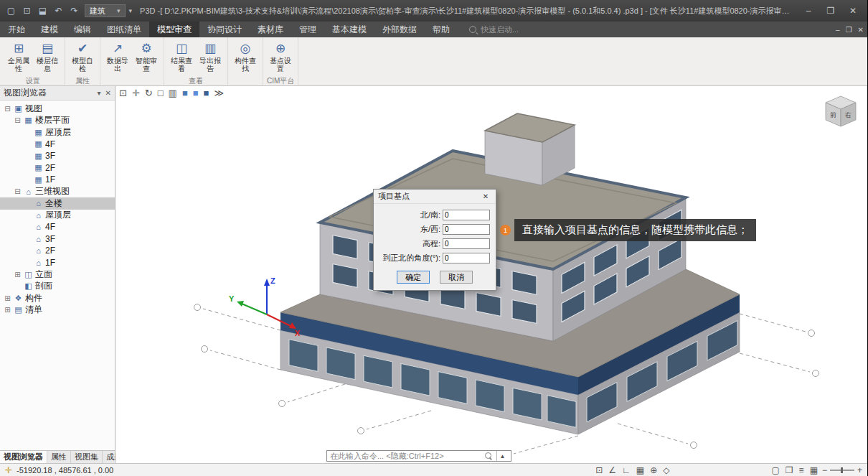 This screenshot has width=868, height=476. I want to click on tree-item-roof-3d: ⌂屋顶层, so click(57, 215).